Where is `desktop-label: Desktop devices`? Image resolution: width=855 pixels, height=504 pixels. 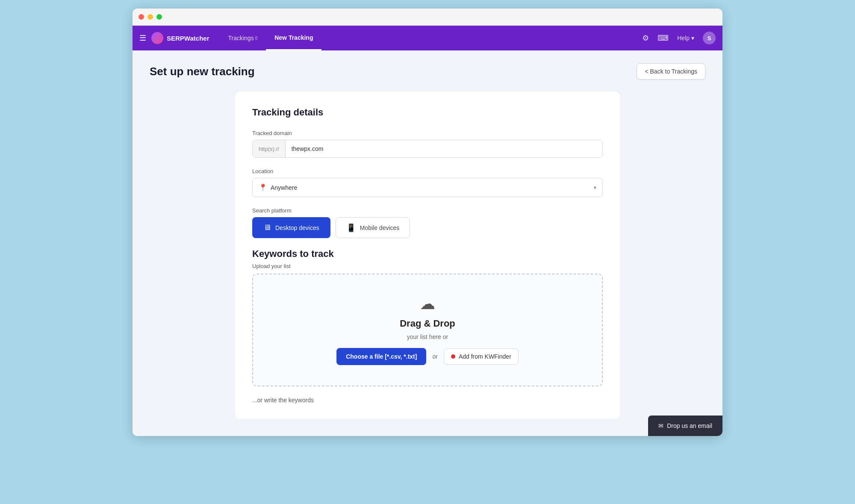
desktop-label: Desktop devices is located at coordinates (298, 228).